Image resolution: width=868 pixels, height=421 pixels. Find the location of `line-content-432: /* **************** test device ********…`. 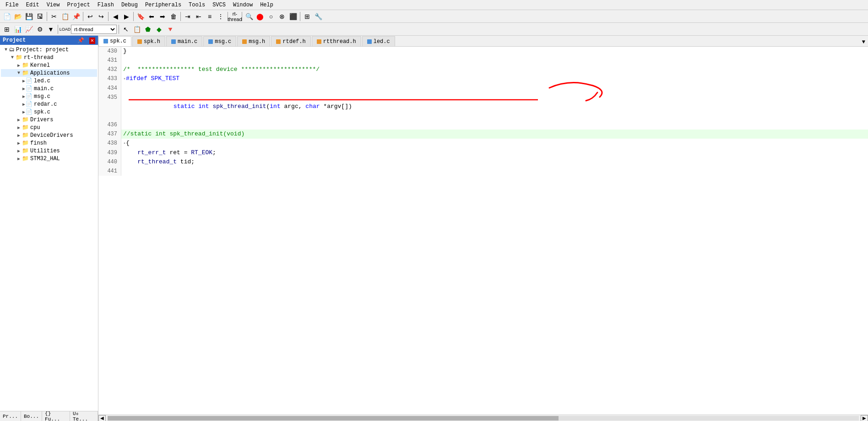

line-content-432: /* **************** test device ********… is located at coordinates (494, 70).